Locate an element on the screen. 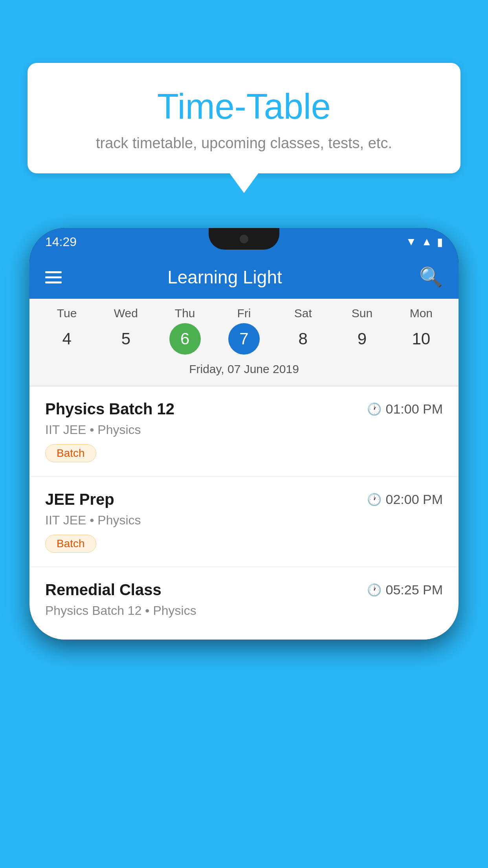 Image resolution: width=488 pixels, height=868 pixels. day-cell-thu: Thu6 is located at coordinates (185, 331).